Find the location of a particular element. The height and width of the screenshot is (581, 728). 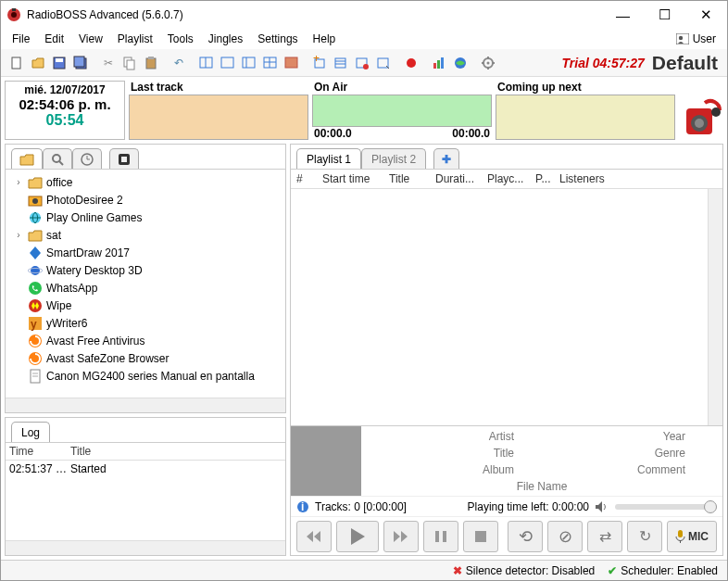

profile-label: Default is located at coordinates (685, 63).